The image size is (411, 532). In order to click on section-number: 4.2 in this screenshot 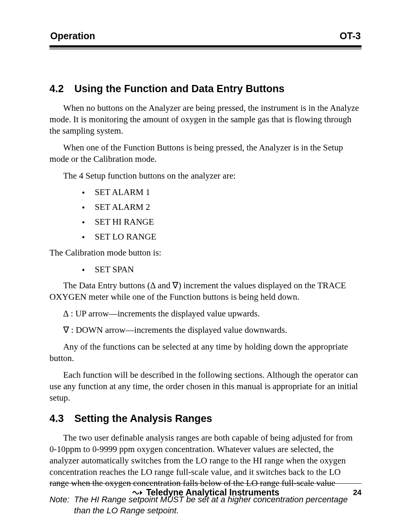, I will do `click(57, 89)`.